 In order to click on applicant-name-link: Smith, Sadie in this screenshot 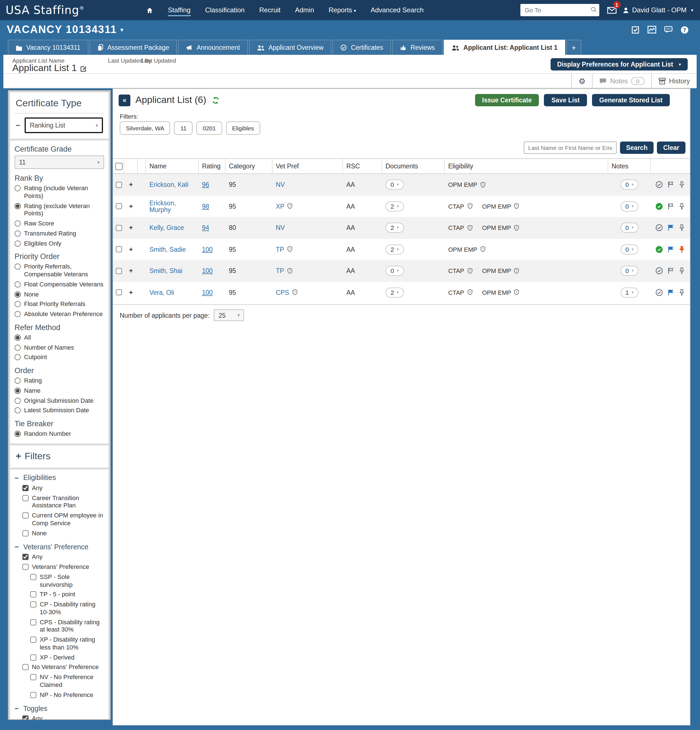, I will do `click(168, 250)`.